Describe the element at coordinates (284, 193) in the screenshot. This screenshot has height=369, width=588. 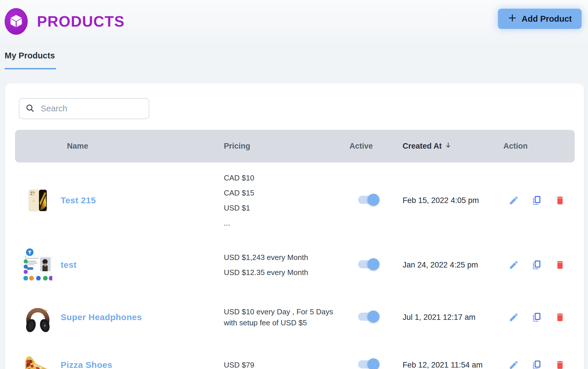
I see `price-line: CAD $15` at that location.